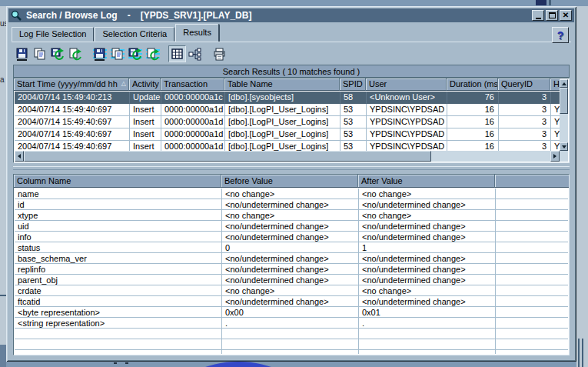  What do you see at coordinates (3, 355) in the screenshot?
I see `background-window-fragment` at bounding box center [3, 355].